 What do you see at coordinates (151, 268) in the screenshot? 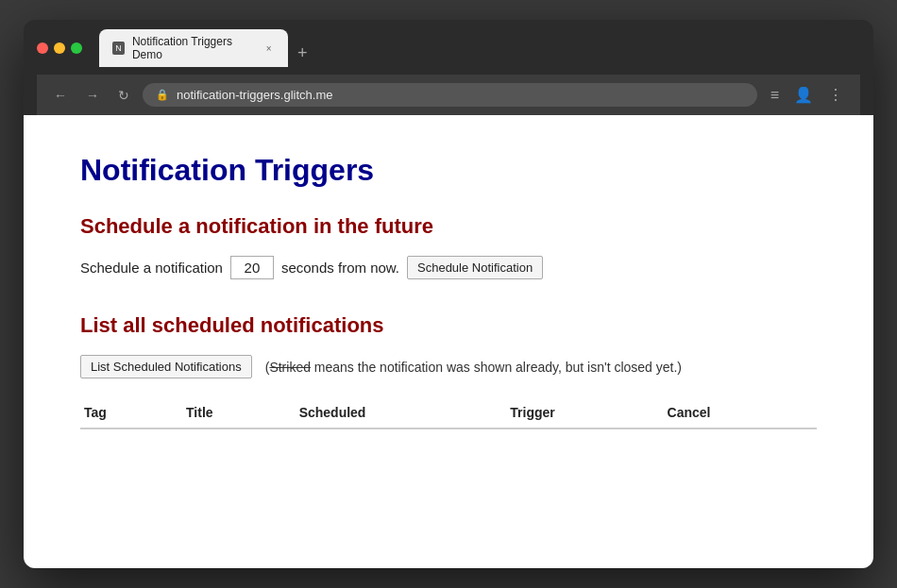
I see `schedule-label-before: Schedule a notification` at bounding box center [151, 268].